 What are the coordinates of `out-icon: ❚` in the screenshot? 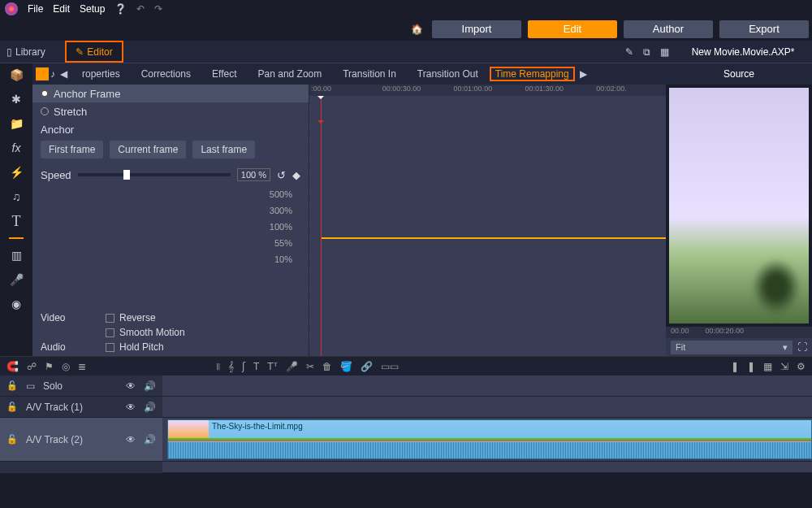 It's located at (751, 367).